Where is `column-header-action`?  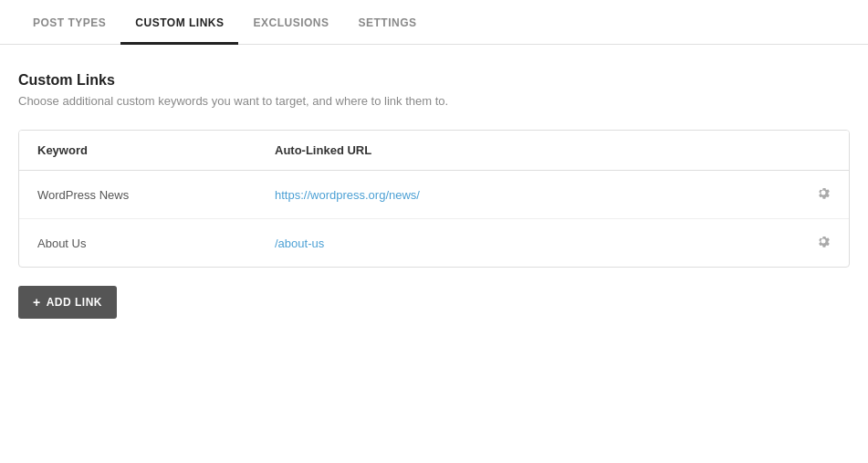 column-header-action is located at coordinates (812, 150).